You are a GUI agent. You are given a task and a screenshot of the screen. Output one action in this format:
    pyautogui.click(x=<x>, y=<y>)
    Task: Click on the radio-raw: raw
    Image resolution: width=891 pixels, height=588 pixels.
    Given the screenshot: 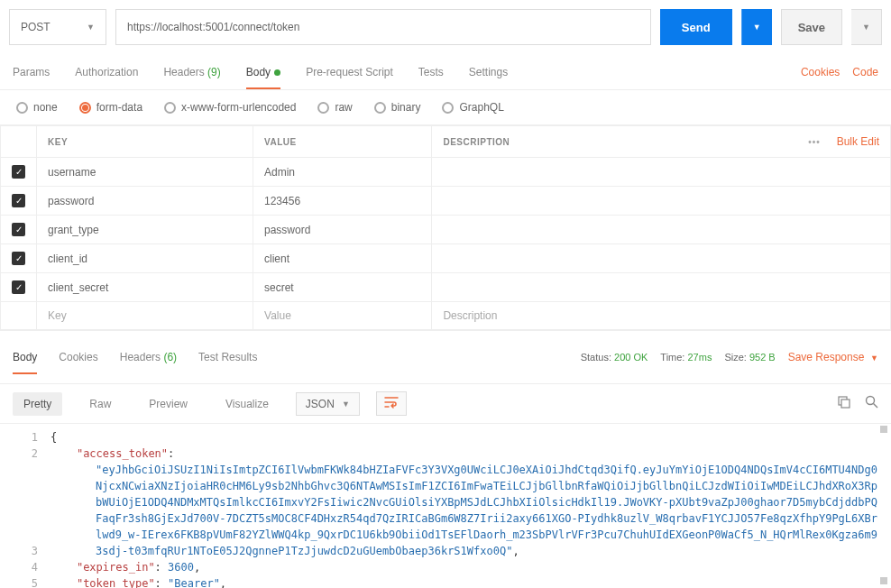 What is the action you would take?
    pyautogui.click(x=335, y=107)
    